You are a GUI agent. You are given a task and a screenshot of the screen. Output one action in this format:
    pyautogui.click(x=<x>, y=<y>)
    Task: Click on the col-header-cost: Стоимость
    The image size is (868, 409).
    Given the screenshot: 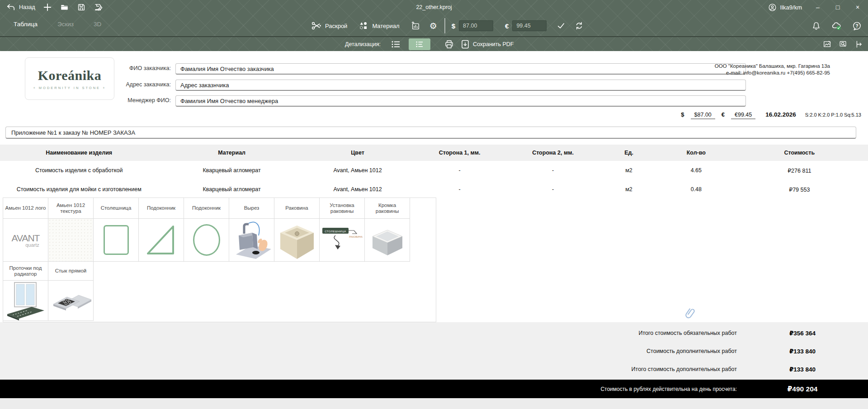 What is the action you would take?
    pyautogui.click(x=799, y=153)
    